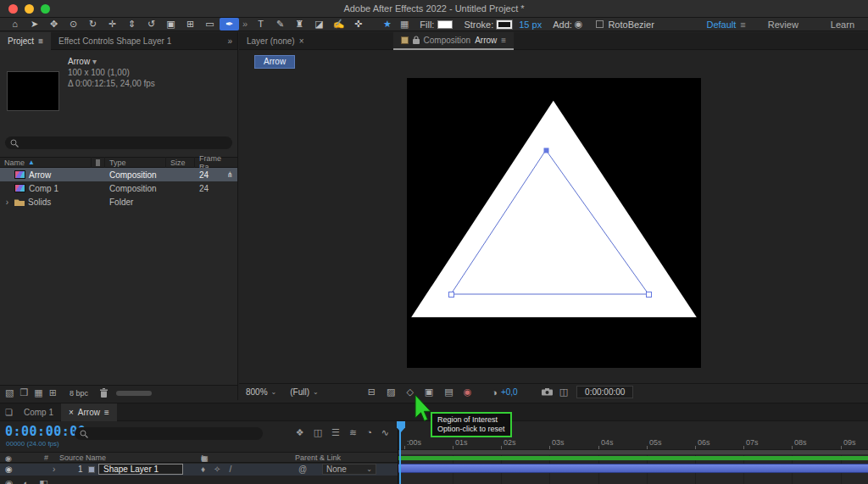 The height and width of the screenshot is (484, 868). Describe the element at coordinates (454, 41) in the screenshot. I see `tab-composition-viewer: Composition Arrow ≡` at that location.